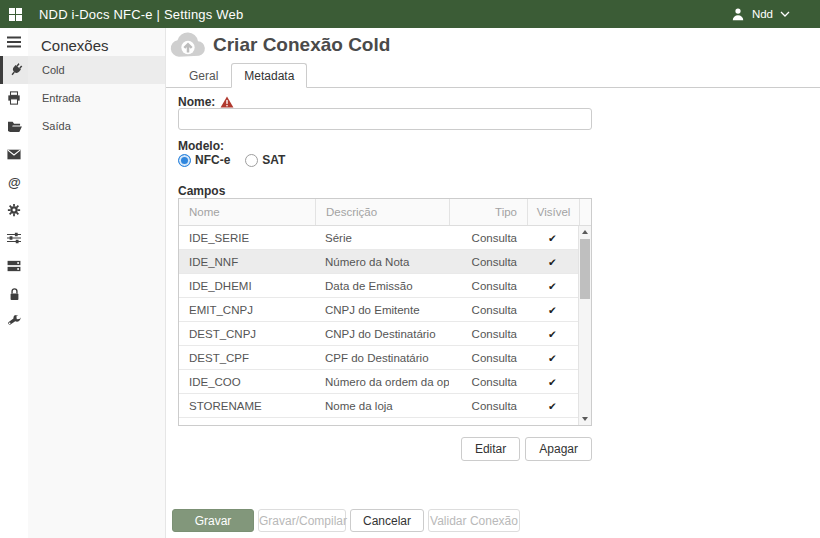  Describe the element at coordinates (387, 520) in the screenshot. I see `cancelar-button: Cancelar` at that location.